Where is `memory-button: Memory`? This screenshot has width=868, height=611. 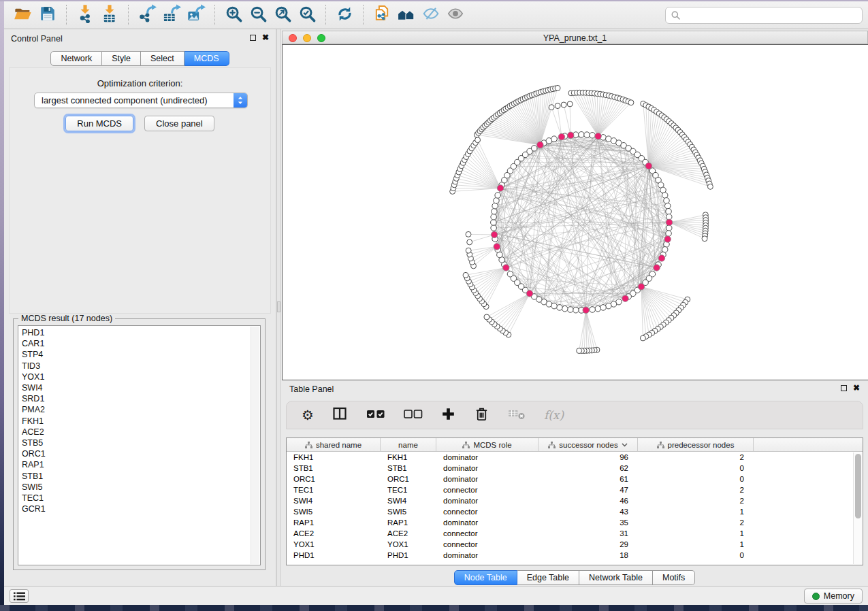
memory-button: Memory is located at coordinates (833, 596).